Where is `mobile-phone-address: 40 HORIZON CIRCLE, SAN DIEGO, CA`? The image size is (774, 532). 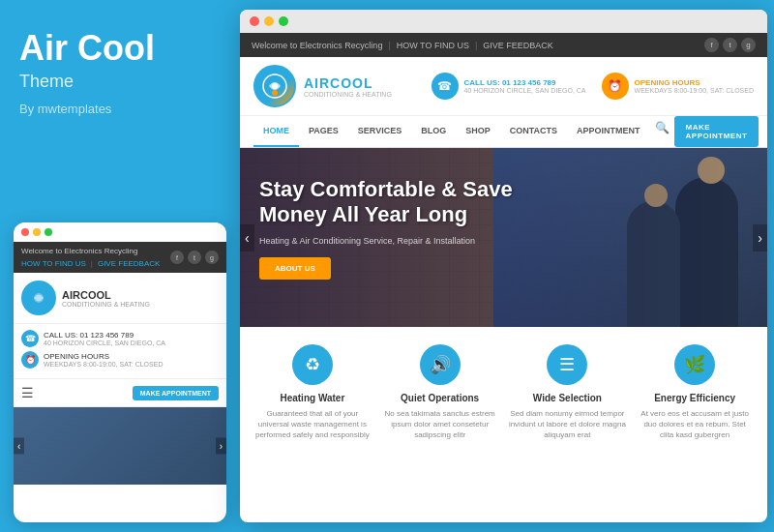
mobile-phone-address: 40 HORIZON CIRCLE, SAN DIEGO, CA is located at coordinates (104, 342).